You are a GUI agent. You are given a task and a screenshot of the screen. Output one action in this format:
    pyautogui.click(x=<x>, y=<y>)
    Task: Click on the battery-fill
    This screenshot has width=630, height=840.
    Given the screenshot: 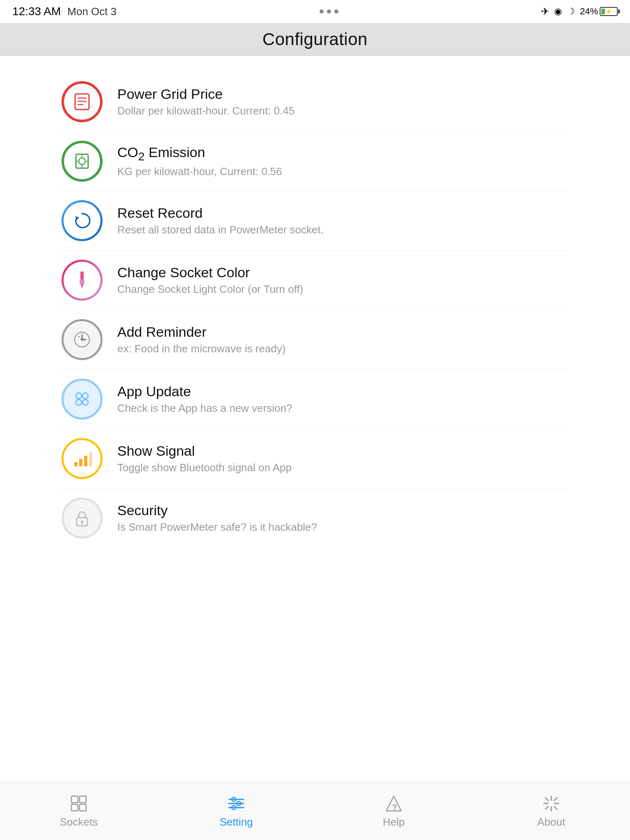 What is the action you would take?
    pyautogui.click(x=603, y=11)
    